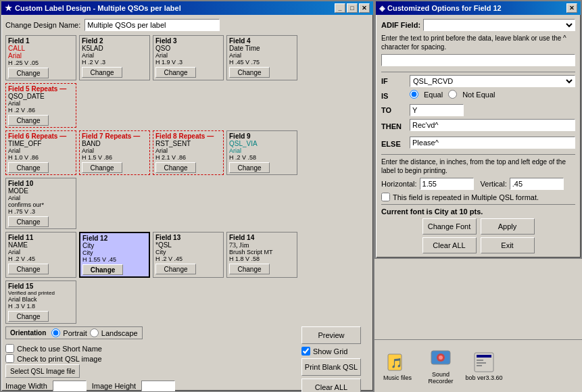  I want to click on exit-btn: Exit, so click(508, 245).